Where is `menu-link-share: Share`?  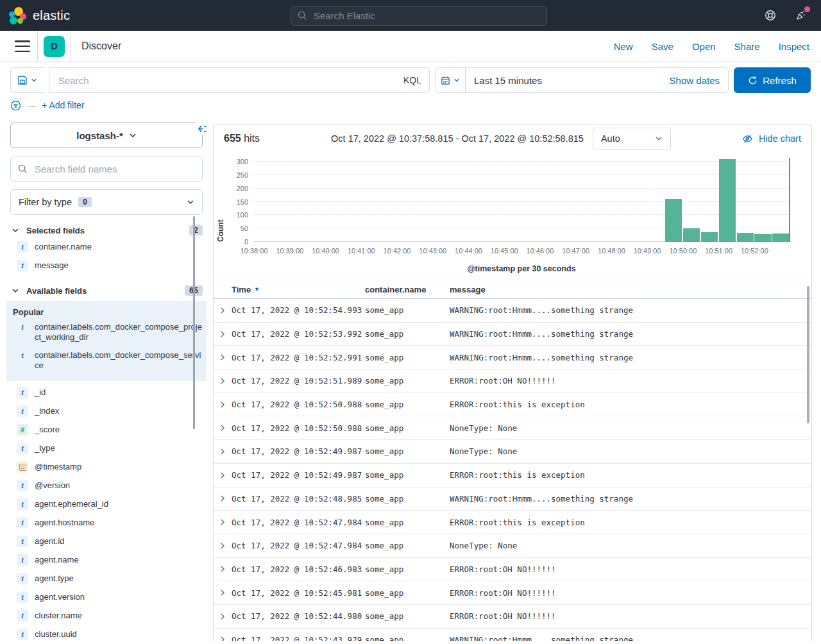
menu-link-share: Share is located at coordinates (747, 46).